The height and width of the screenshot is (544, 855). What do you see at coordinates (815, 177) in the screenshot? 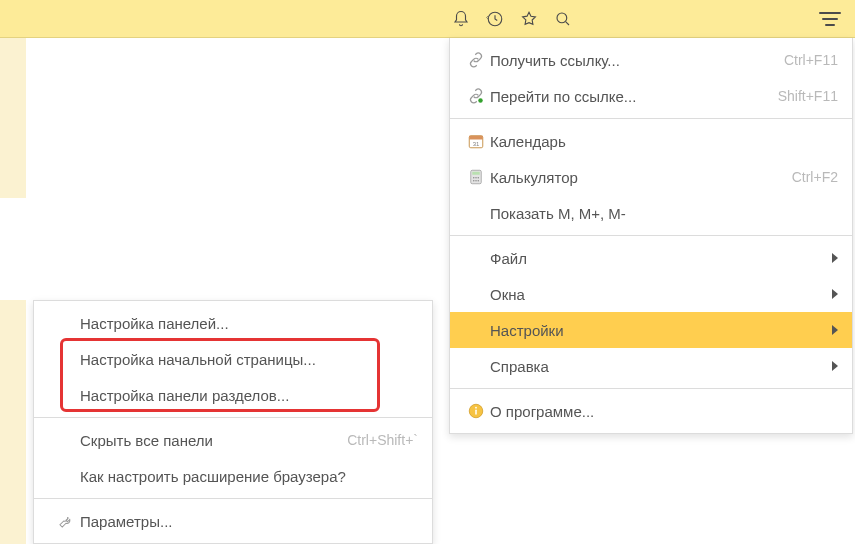
I see `menu-shortcut: Ctrl+F2` at bounding box center [815, 177].